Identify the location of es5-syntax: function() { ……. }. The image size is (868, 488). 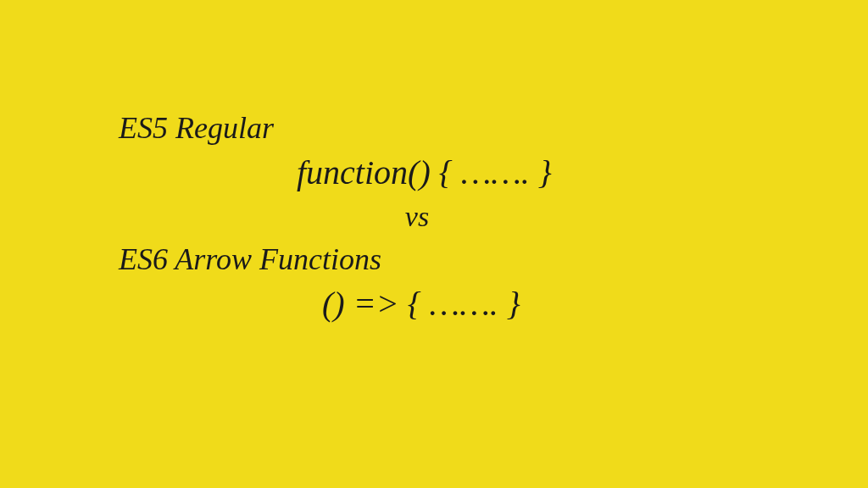
(582, 173).